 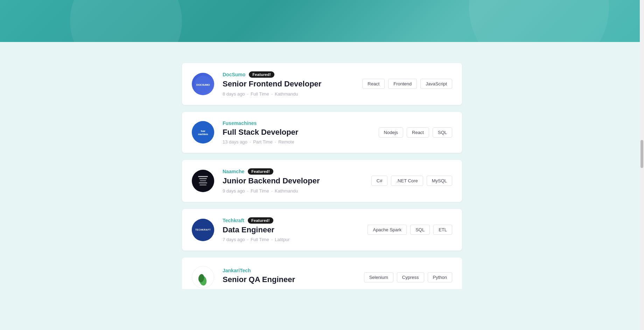 What do you see at coordinates (288, 123) in the screenshot?
I see `company-row: Fusemachines` at bounding box center [288, 123].